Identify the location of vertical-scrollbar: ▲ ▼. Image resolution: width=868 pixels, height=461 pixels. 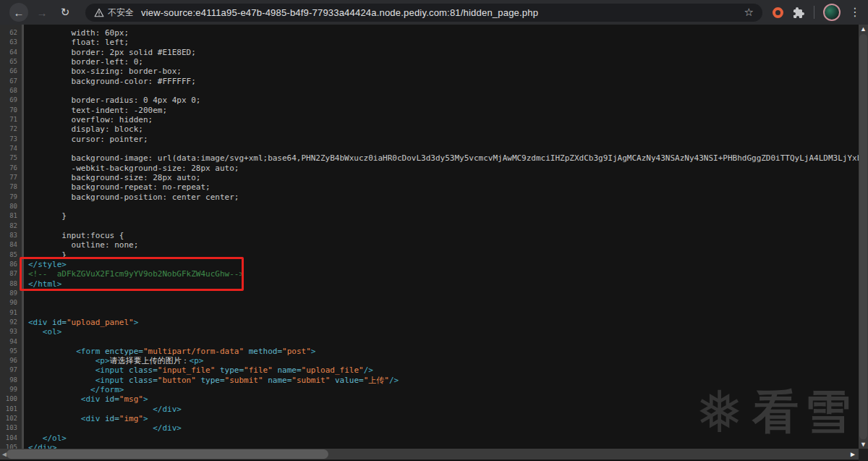
(864, 237).